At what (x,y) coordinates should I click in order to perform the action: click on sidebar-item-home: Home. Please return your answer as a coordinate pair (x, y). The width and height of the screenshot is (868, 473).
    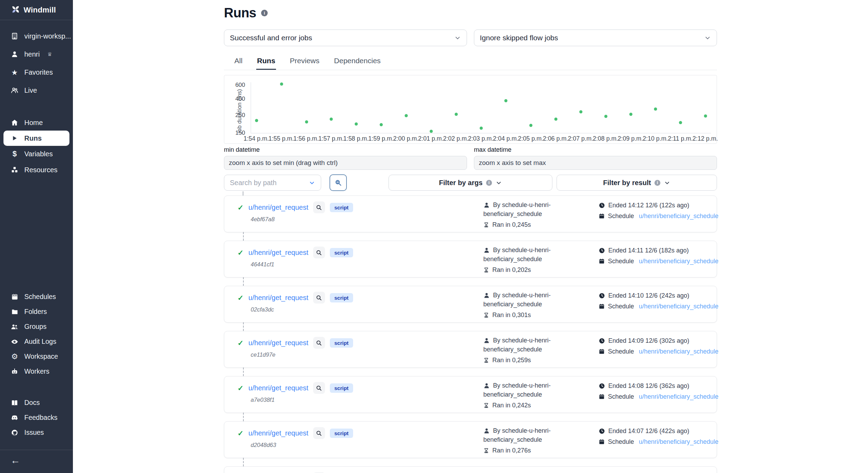
    Looking at the image, I should click on (36, 123).